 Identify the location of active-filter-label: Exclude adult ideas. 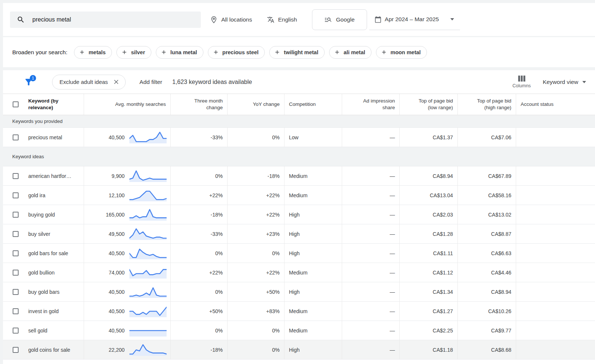
(84, 82).